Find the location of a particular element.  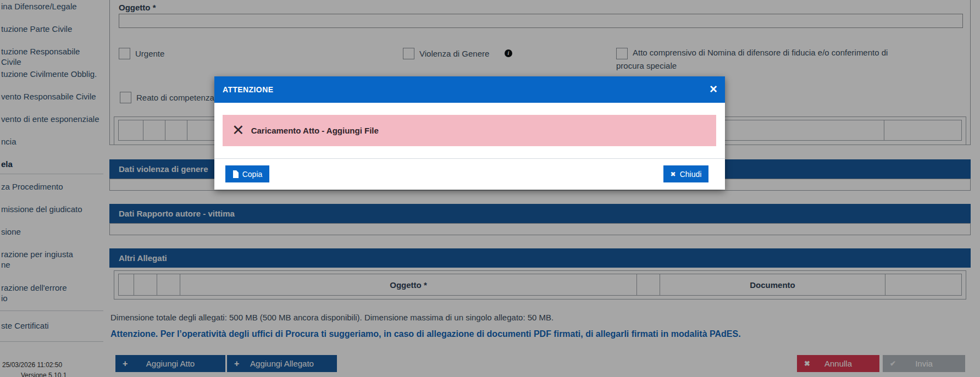

copia-button: Copia is located at coordinates (247, 174).